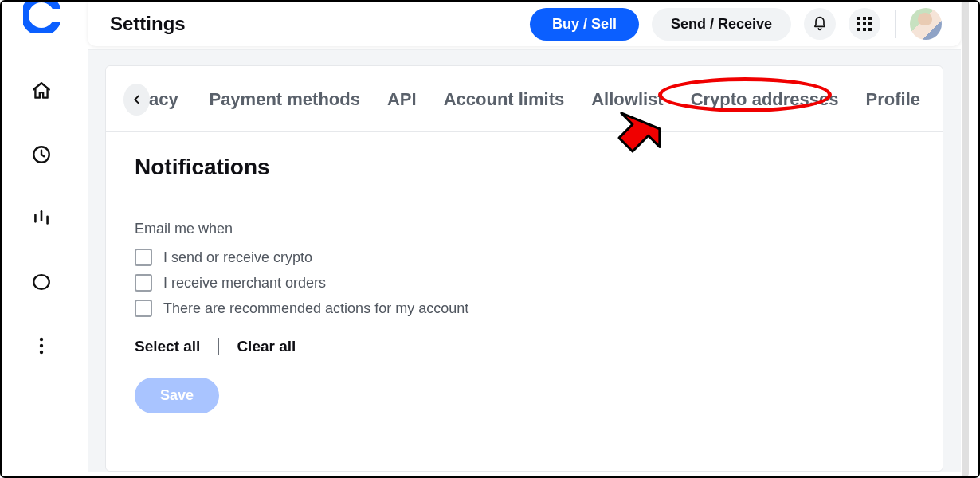 Image resolution: width=980 pixels, height=478 pixels. I want to click on option-send-receive-crypto: I send or receive crypto, so click(524, 257).